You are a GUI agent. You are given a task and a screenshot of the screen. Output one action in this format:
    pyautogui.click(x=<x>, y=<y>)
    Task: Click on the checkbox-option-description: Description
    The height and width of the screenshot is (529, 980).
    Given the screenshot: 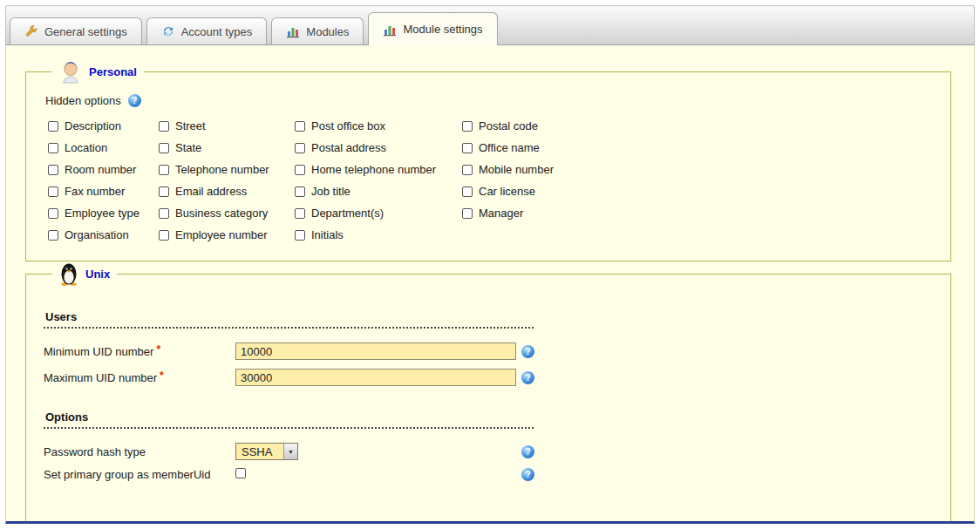 What is the action you would take?
    pyautogui.click(x=103, y=125)
    